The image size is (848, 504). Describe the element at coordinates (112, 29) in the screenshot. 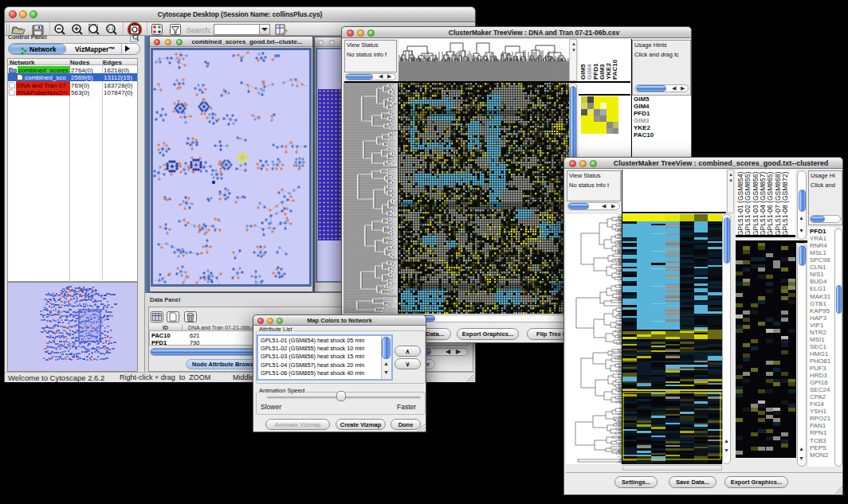

I see `svg-text: 1:1` at that location.